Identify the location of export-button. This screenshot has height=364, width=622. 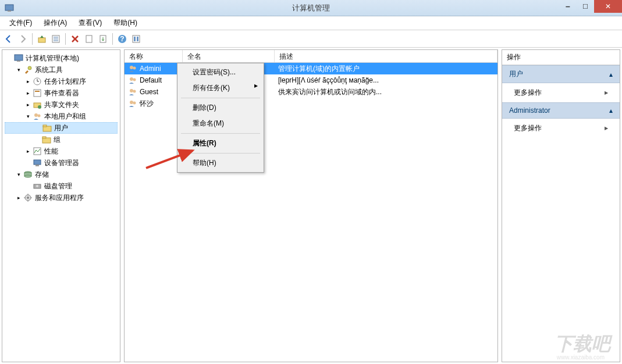
(103, 39).